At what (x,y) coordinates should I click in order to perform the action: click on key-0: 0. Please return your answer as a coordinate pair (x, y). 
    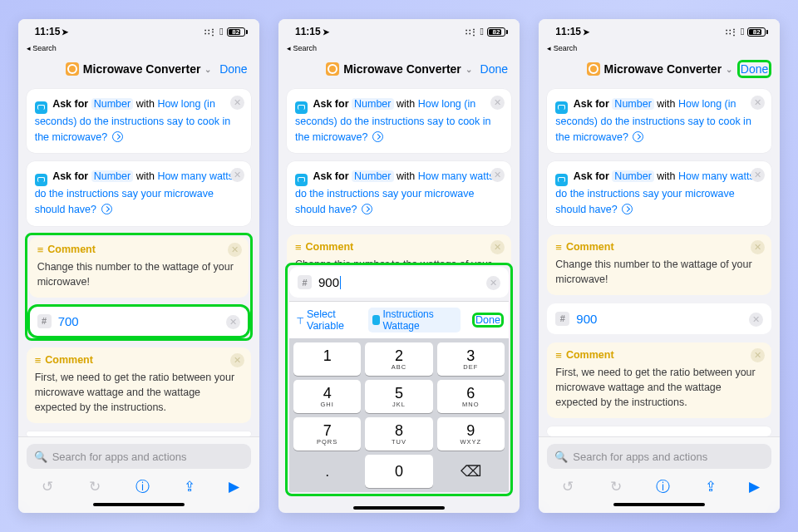
    Looking at the image, I should click on (399, 471).